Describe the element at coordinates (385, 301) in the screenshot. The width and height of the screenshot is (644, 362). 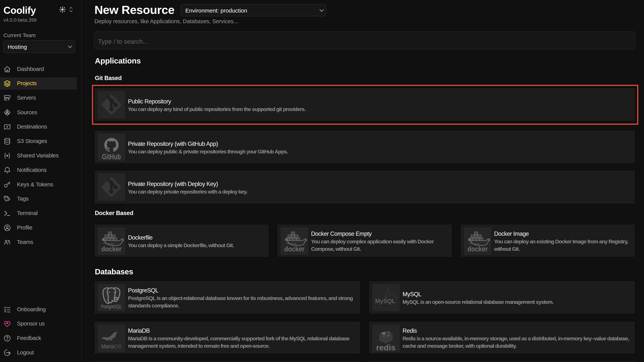
I see `svg-text: MySQL` at that location.